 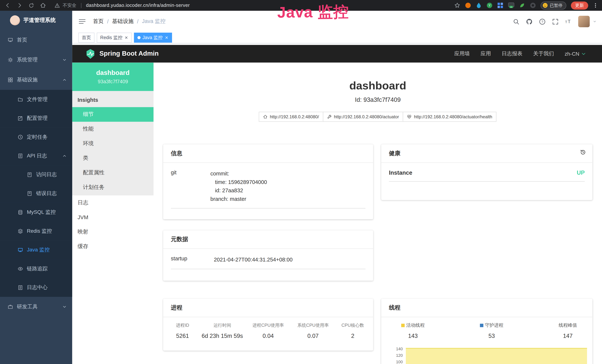 What do you see at coordinates (542, 21) in the screenshot?
I see `help-icon: ?` at bounding box center [542, 21].